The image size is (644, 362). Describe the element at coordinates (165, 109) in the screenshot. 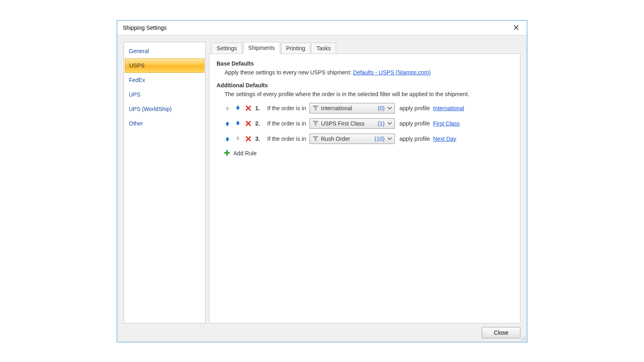

I see `sidebar-item-ups-worldship: UPS (WorldShip)` at that location.